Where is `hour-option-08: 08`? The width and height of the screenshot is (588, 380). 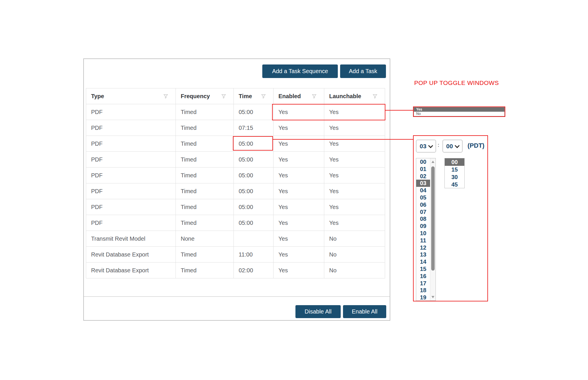 hour-option-08: 08 is located at coordinates (423, 219).